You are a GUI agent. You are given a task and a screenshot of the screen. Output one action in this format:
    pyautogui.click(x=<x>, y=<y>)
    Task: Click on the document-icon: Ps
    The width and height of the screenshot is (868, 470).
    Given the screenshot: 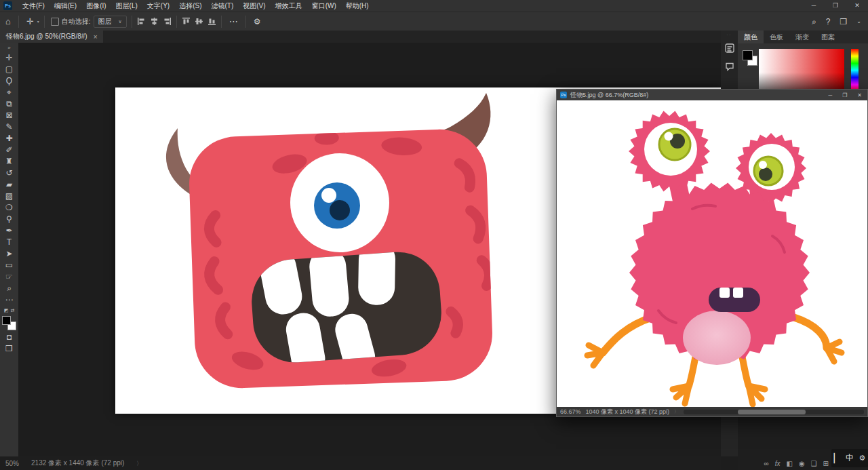 What is the action you would take?
    pyautogui.click(x=564, y=95)
    